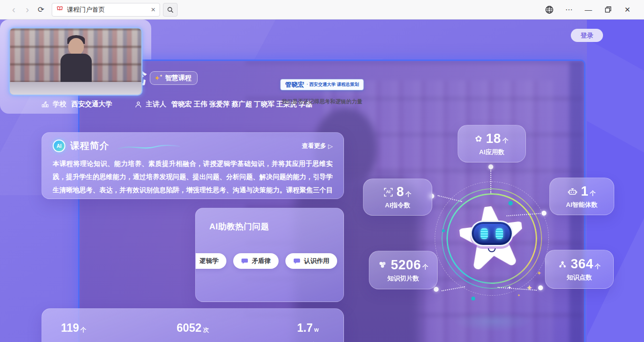 Image resolution: width=644 pixels, height=342 pixels. I want to click on speaker-description: · 西安交通大学 课程总策划, so click(333, 85).